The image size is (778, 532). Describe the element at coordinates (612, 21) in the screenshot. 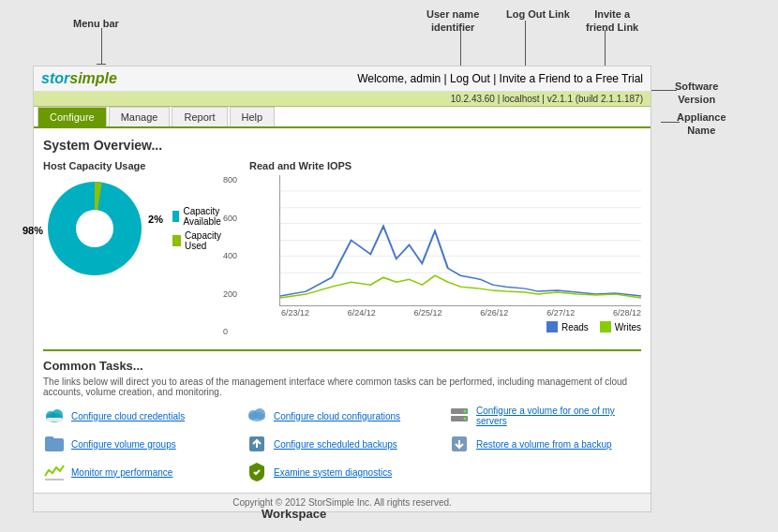

I see `invite-annotation: Invite a friend Link` at that location.